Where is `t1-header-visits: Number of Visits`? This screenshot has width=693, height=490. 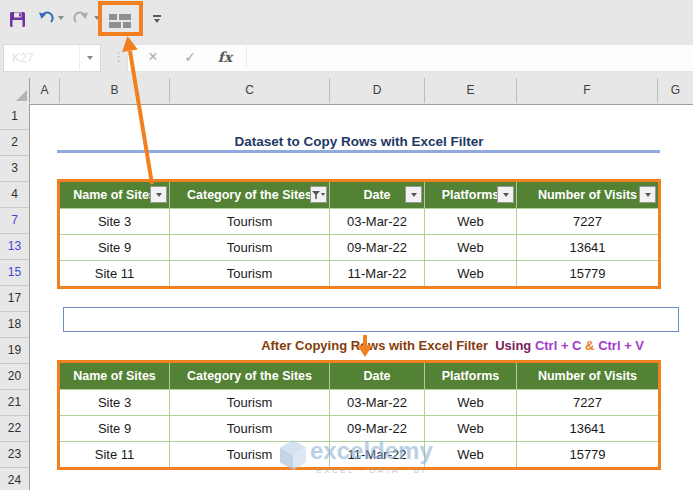
t1-header-visits: Number of Visits is located at coordinates (588, 195).